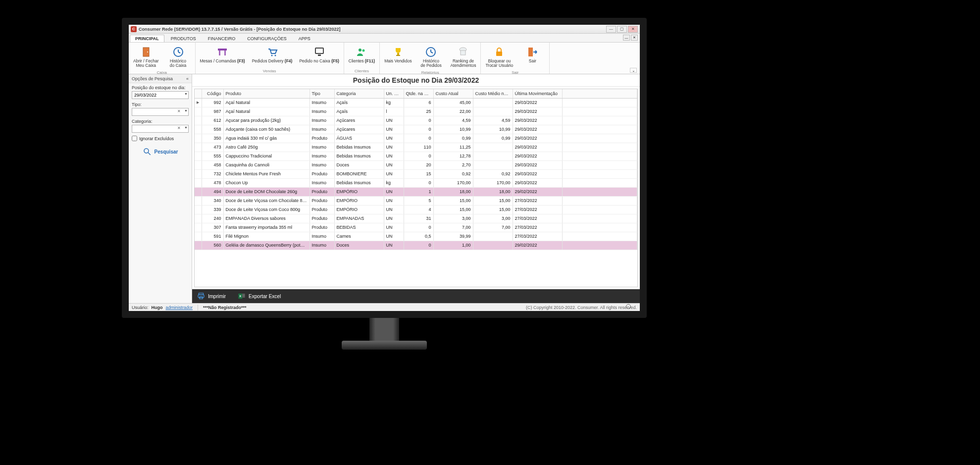 This screenshot has height=465, width=980. What do you see at coordinates (416, 165) in the screenshot?
I see `table-row: 458Casquinha do CannoliInsumoDocesUN202,…` at bounding box center [416, 165].